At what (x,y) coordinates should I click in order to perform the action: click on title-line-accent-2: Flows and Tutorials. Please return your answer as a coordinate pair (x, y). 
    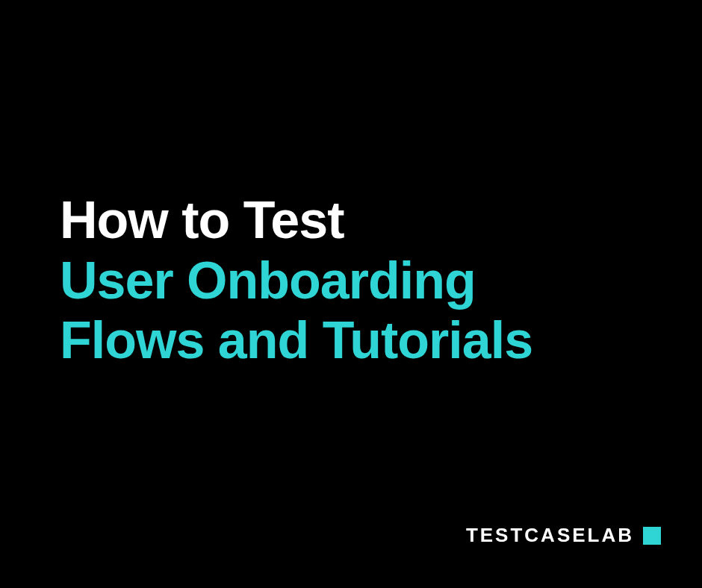
    Looking at the image, I should click on (296, 340).